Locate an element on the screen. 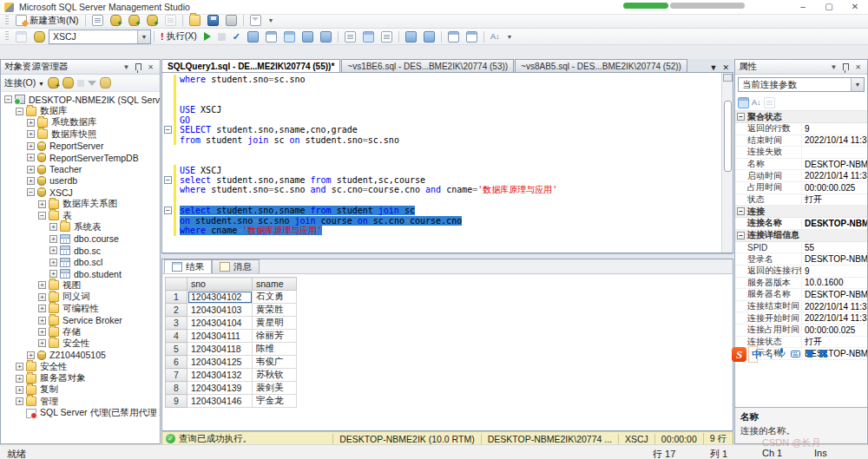 This screenshot has width=868, height=459. tab-results: 结果 is located at coordinates (187, 266).